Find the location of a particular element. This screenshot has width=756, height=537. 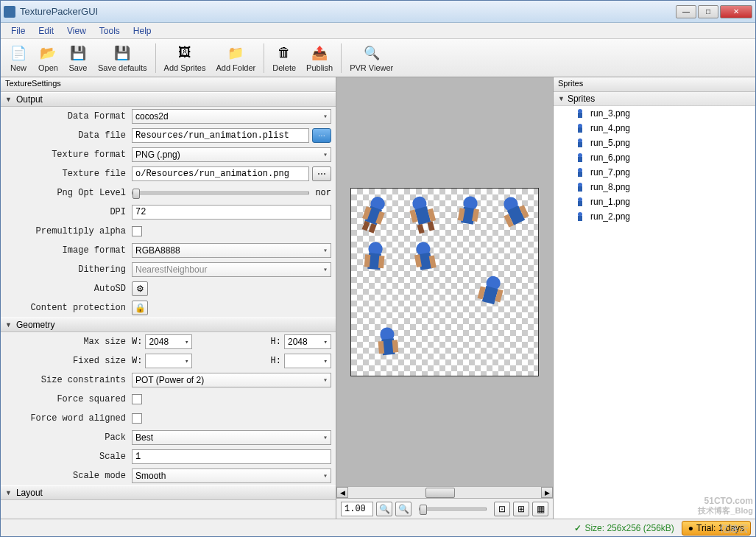

scroll-right-icon: ▶ is located at coordinates (547, 492).